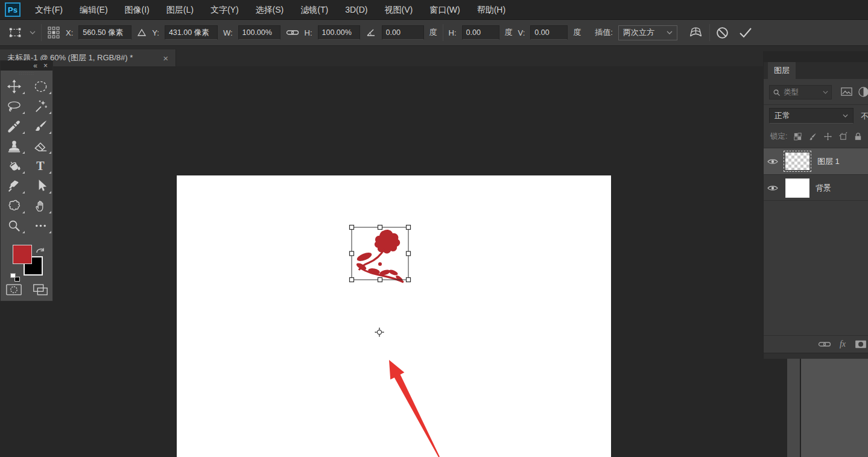  What do you see at coordinates (41, 146) in the screenshot?
I see `eraser-icon` at bounding box center [41, 146].